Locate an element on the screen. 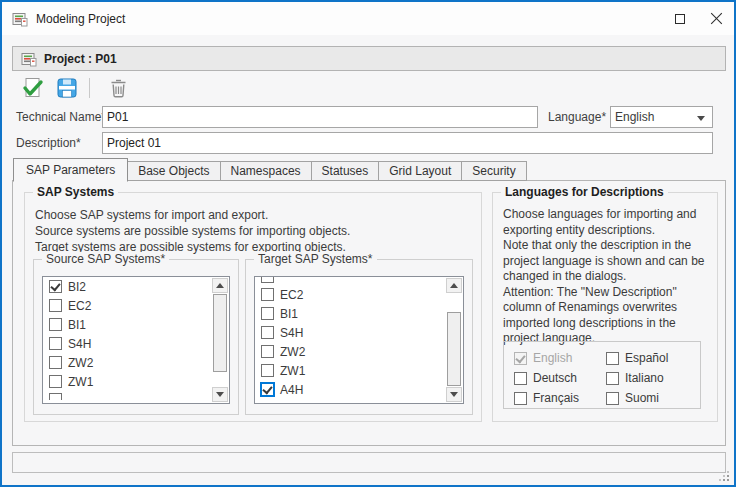 This screenshot has height=487, width=736. checkbox-checked-disabled-icon is located at coordinates (520, 358).